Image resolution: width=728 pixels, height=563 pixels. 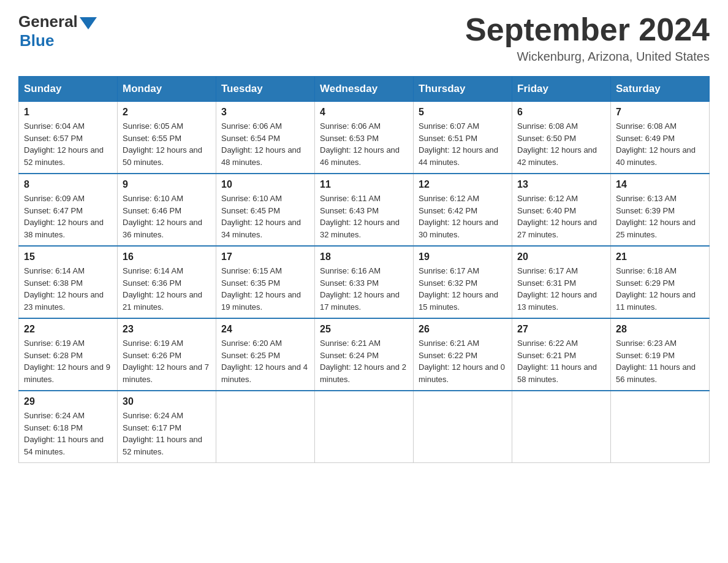 I want to click on day-number: 12, so click(x=463, y=185).